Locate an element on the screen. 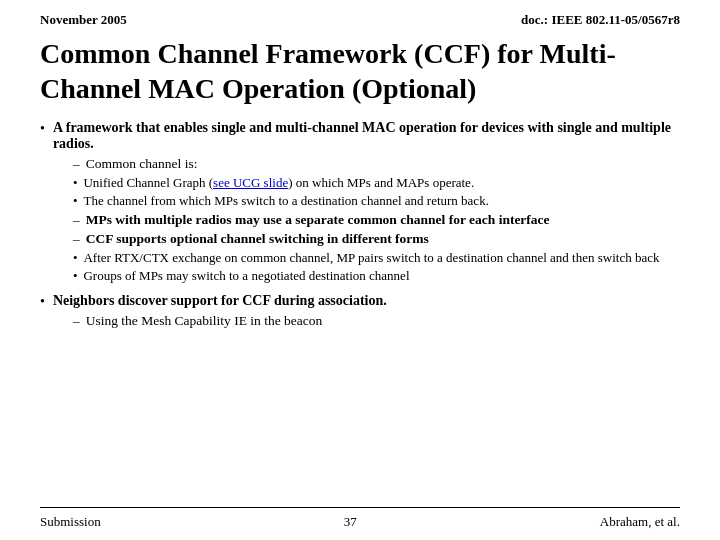  footer: Submission 37 Abraham, et al. is located at coordinates (360, 518).